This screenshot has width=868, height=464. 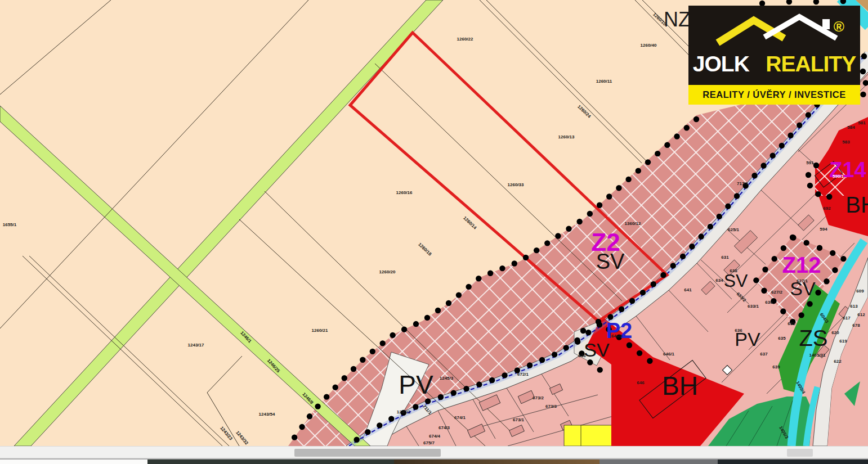 What do you see at coordinates (434, 452) in the screenshot?
I see `horizontal-scrollbar` at bounding box center [434, 452].